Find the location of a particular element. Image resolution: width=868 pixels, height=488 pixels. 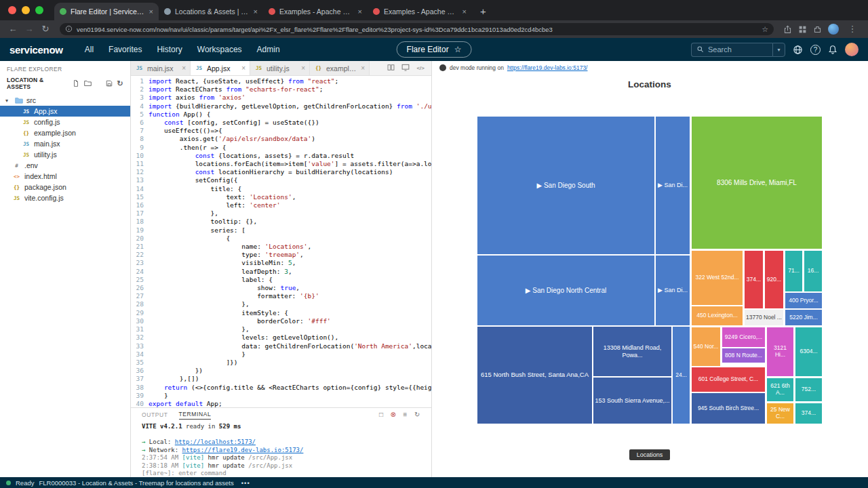

code-line: import {buildHierarchy, getLevelOption, … is located at coordinates (290, 106).